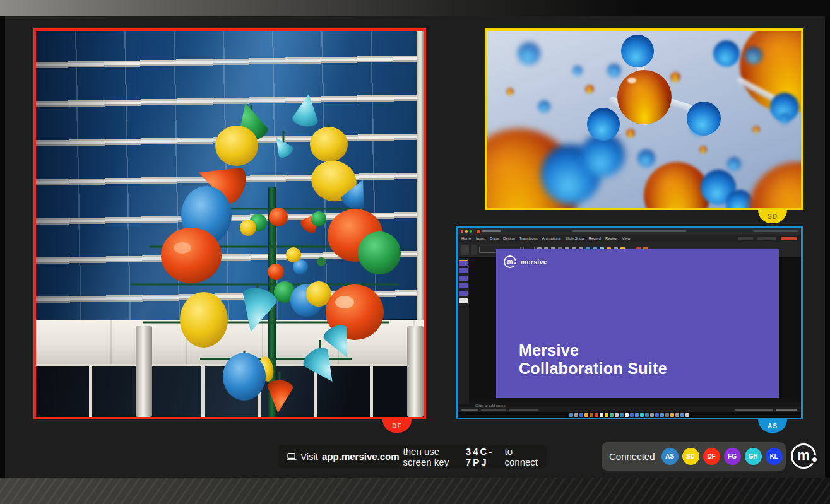 The image size is (830, 504). Describe the element at coordinates (494, 410) in the screenshot. I see `spell-check-text` at that location.